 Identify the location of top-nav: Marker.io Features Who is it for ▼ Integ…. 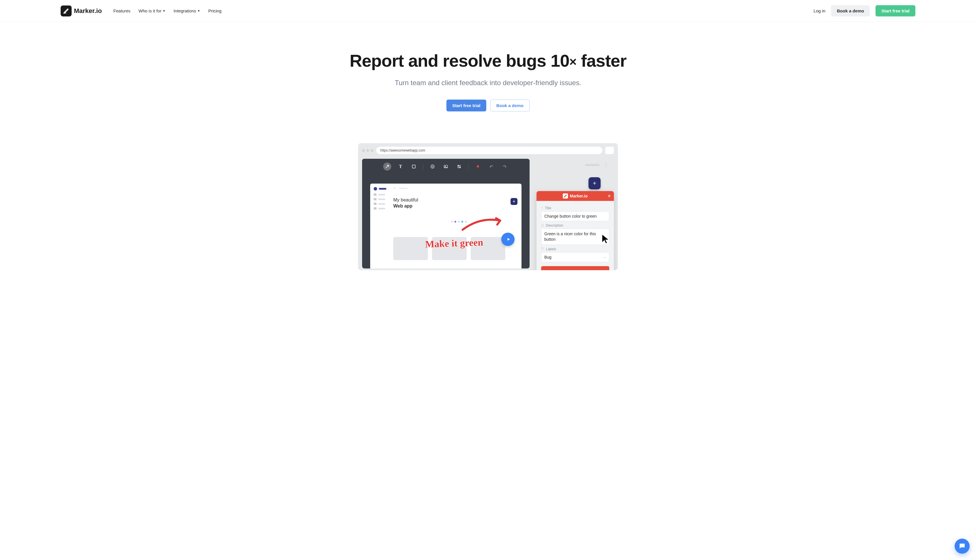
(488, 11).